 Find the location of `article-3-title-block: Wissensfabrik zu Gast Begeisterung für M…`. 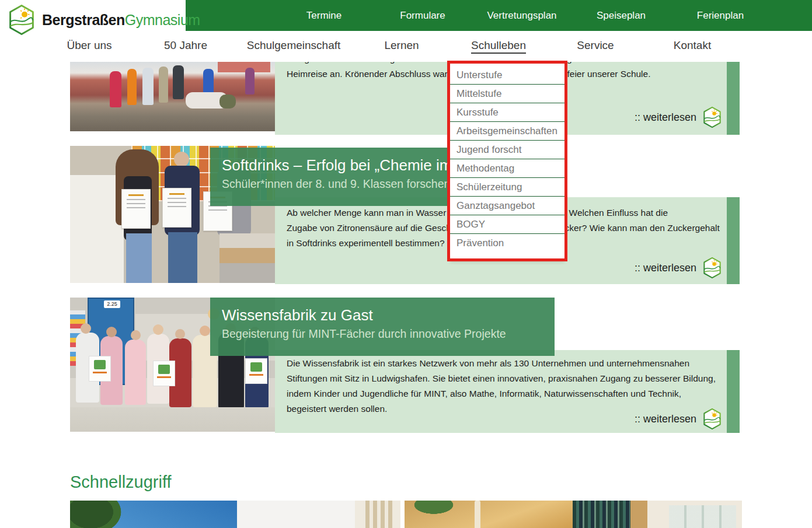

article-3-title-block: Wissensfabrik zu Gast Begeisterung für M… is located at coordinates (382, 327).